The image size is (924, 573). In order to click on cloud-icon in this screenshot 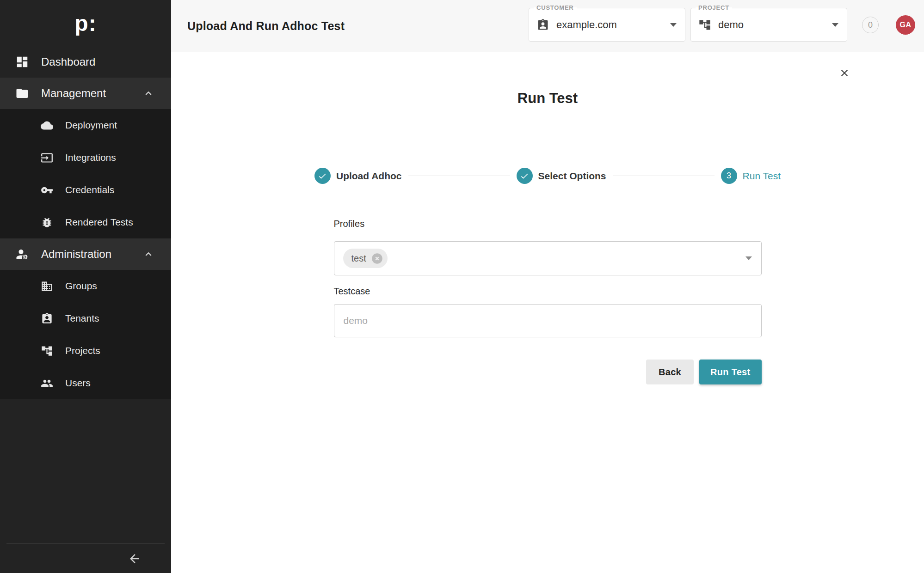, I will do `click(47, 126)`.